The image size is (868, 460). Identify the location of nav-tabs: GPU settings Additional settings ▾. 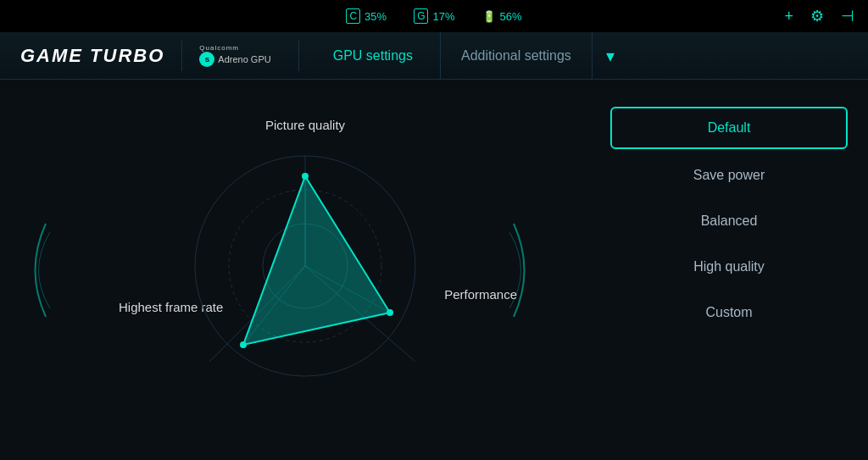
(587, 56).